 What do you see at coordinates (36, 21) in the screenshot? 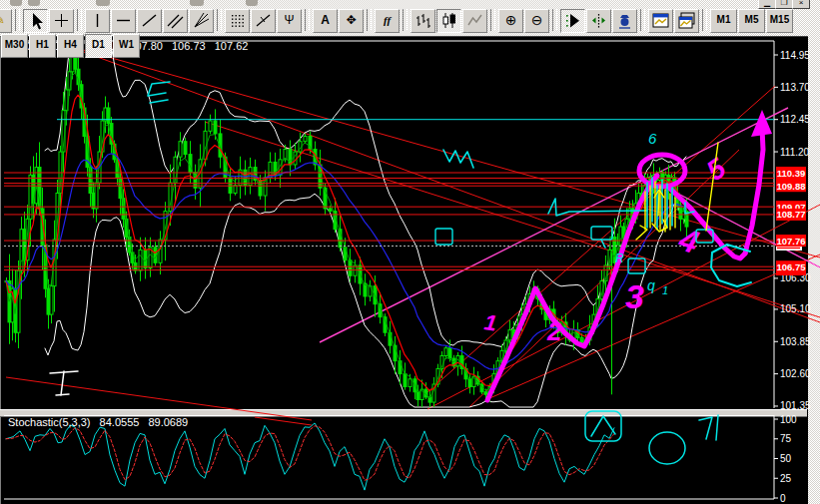
I see `tool-cursor-button` at bounding box center [36, 21].